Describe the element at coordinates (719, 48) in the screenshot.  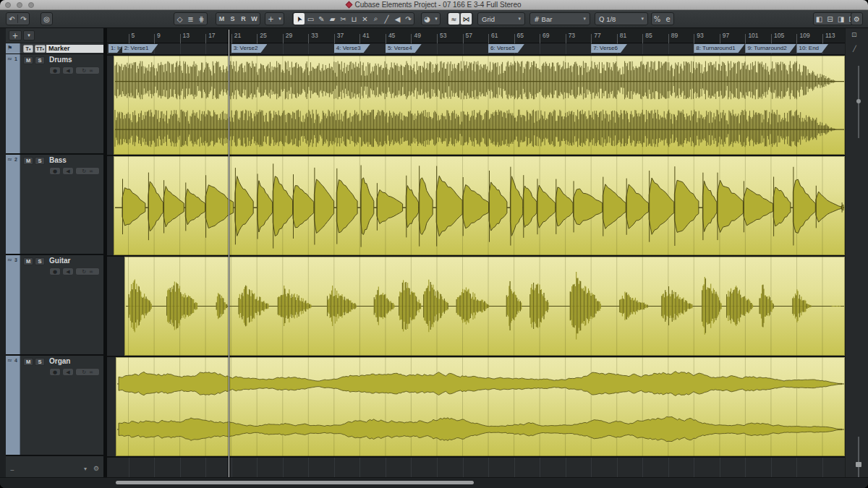
I see `marker-flag: 8: Turnaround1` at that location.